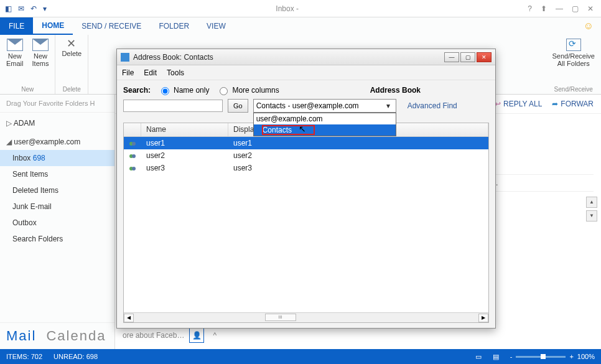 This screenshot has height=364, width=601. Describe the element at coordinates (34, 9) in the screenshot. I see `undo-icon: ↶` at that location.